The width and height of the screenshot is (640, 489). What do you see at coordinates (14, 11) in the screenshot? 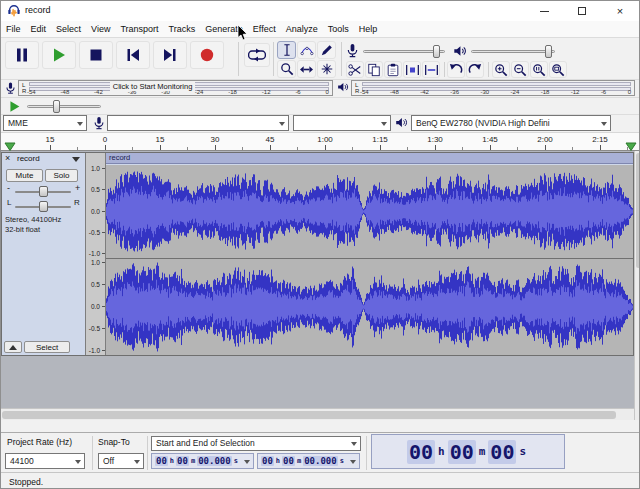
I see `audacity-logo-icon` at bounding box center [14, 11].